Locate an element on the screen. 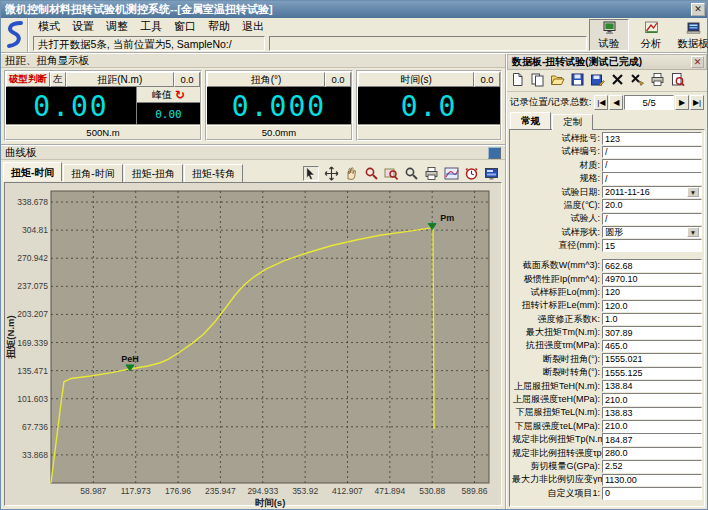 The height and width of the screenshot is (510, 708). field-input: 20.0 is located at coordinates (652, 206).